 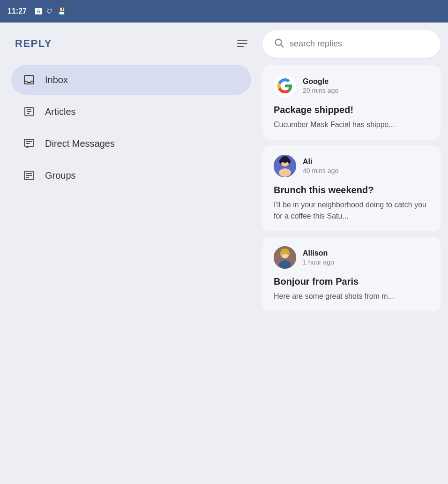 I want to click on card-title-ali: Brunch this weekend?, so click(x=351, y=190).